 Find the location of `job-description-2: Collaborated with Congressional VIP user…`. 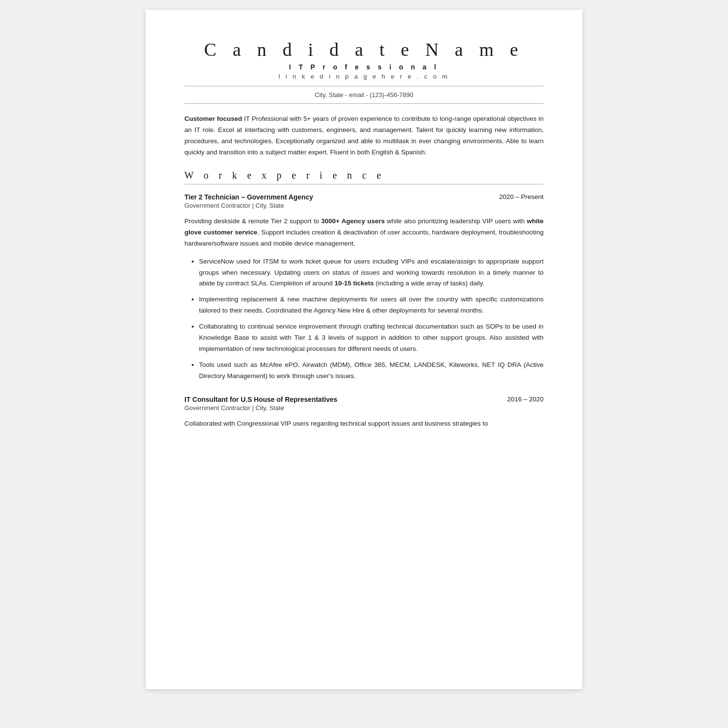

job-description-2: Collaborated with Congressional VIP user… is located at coordinates (364, 424).